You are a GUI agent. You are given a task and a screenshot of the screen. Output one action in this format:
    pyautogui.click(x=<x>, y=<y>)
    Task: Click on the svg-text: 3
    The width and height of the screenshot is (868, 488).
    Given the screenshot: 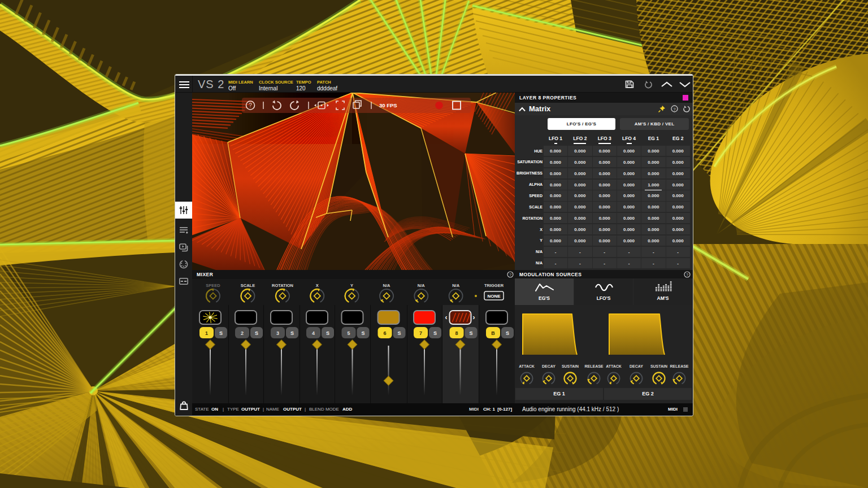 What is the action you would take?
    pyautogui.click(x=278, y=333)
    